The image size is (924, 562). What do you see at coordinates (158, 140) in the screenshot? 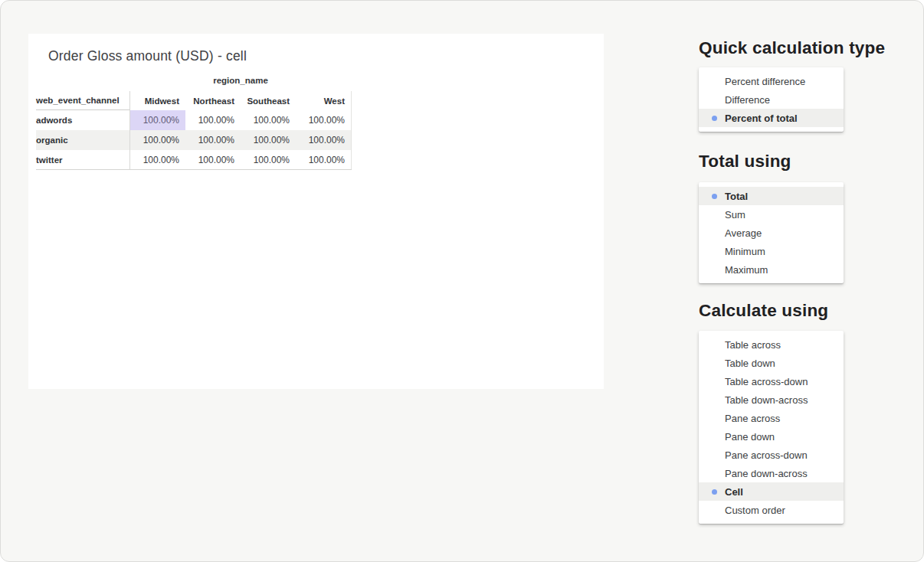
I see `cell-organic-midwest: 100.00%` at bounding box center [158, 140].